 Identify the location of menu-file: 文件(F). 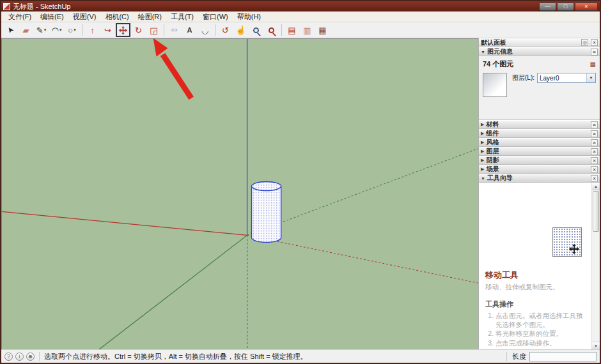
(20, 17).